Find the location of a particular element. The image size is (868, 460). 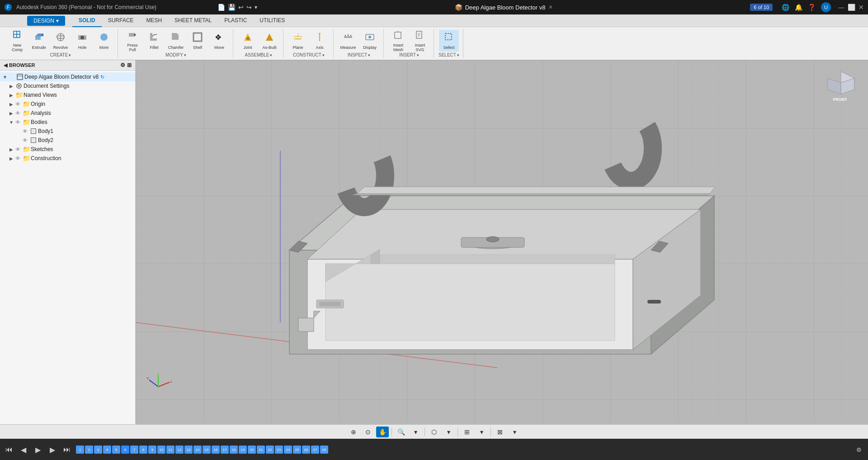

pan-btn: ✋ is located at coordinates (382, 432).